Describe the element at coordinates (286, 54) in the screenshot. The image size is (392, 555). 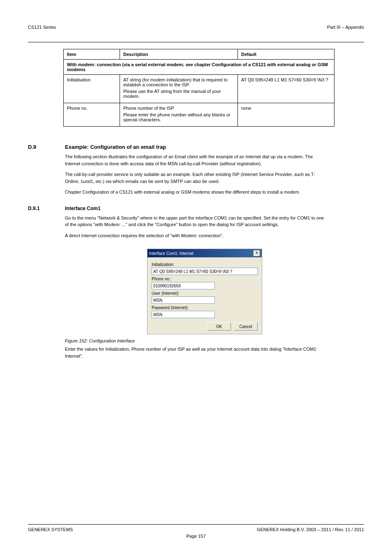
I see `col-default: Default` at that location.